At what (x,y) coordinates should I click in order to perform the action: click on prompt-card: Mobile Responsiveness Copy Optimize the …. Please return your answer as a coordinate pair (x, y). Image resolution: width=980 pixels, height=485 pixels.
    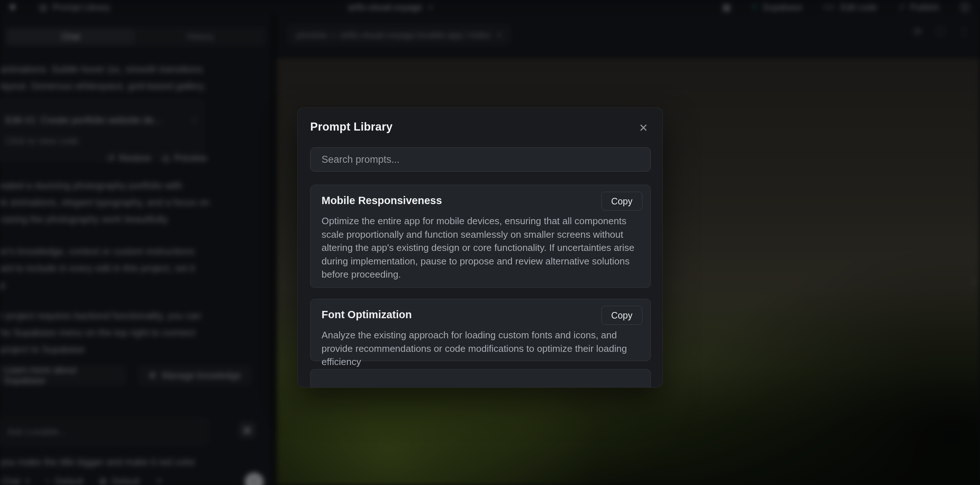
    Looking at the image, I should click on (480, 236).